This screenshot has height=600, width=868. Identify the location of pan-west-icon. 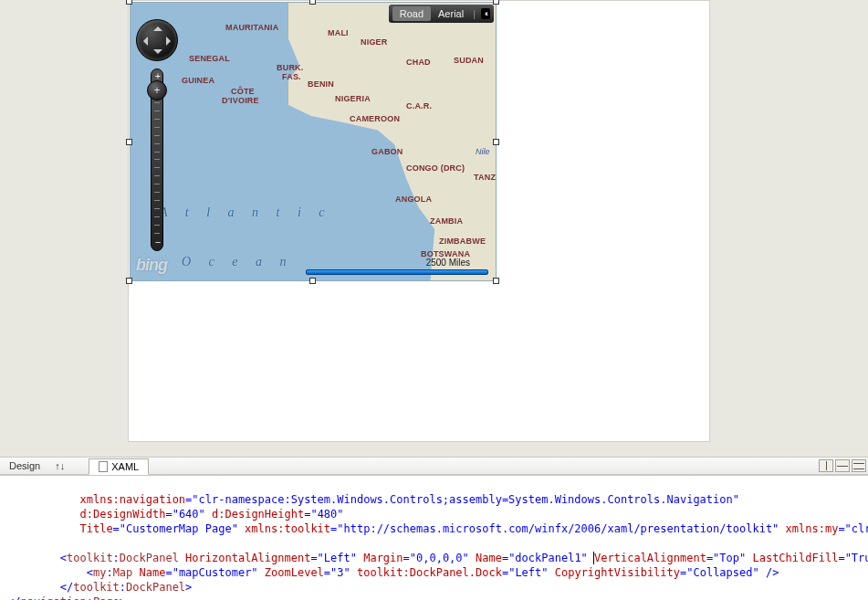
(143, 41).